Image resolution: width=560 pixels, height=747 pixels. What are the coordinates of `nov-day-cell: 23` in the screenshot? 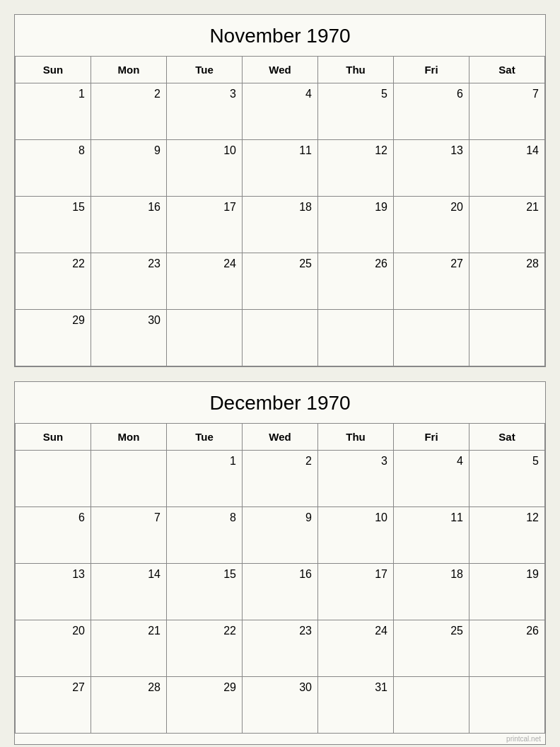 It's located at (129, 282).